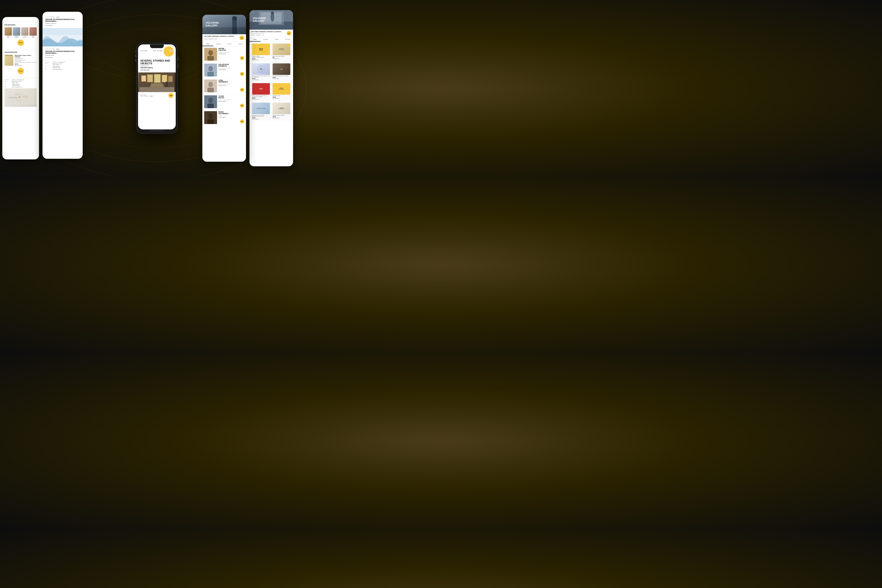 The width and height of the screenshot is (882, 588). Describe the element at coordinates (58, 62) in the screenshot. I see `s2-location-value: Київ, вул. Терещенківська 13` at that location.